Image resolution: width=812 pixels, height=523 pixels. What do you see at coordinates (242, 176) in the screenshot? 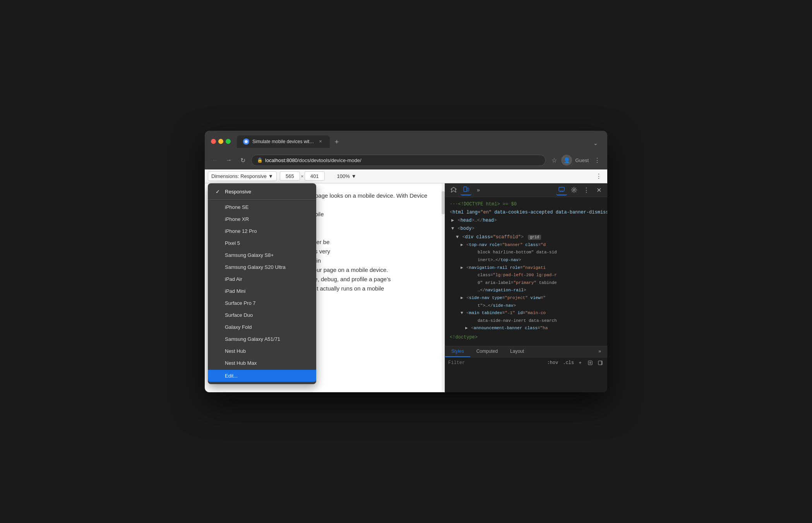
I see `dimensions-selector: Dimensions: Responsive ▼` at bounding box center [242, 176].